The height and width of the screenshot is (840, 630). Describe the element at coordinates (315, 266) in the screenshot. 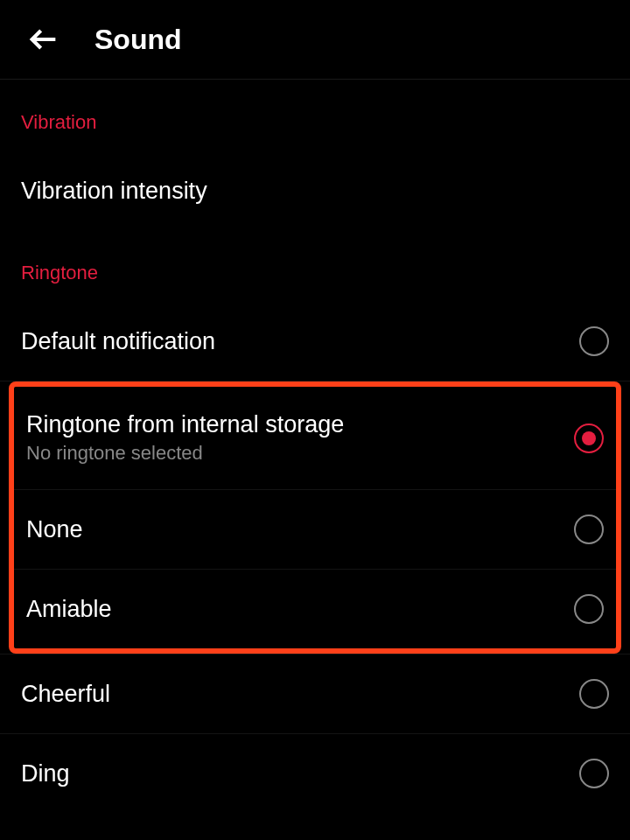

I see `section-header-ringtone: Ringtone` at that location.